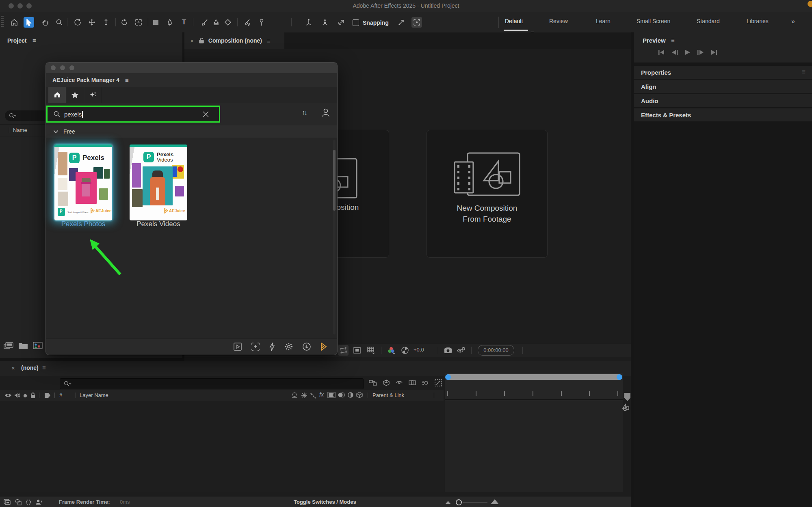  What do you see at coordinates (793, 22) in the screenshot?
I see `workspace-overflow-icon: »` at bounding box center [793, 22].